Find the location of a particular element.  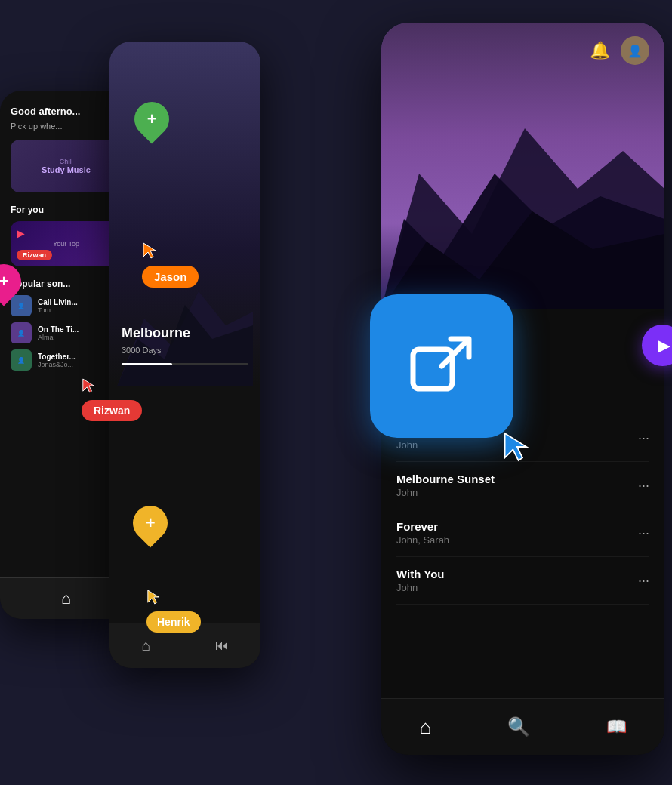

song-title: Cali Livin... is located at coordinates (57, 302).